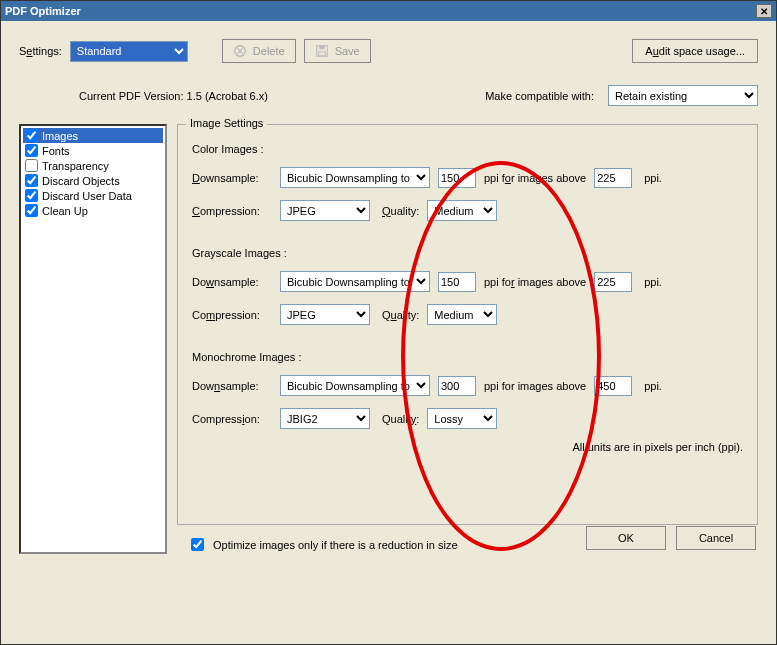 The height and width of the screenshot is (645, 777). Describe the element at coordinates (613, 178) in the screenshot. I see `color-above-input` at that location.